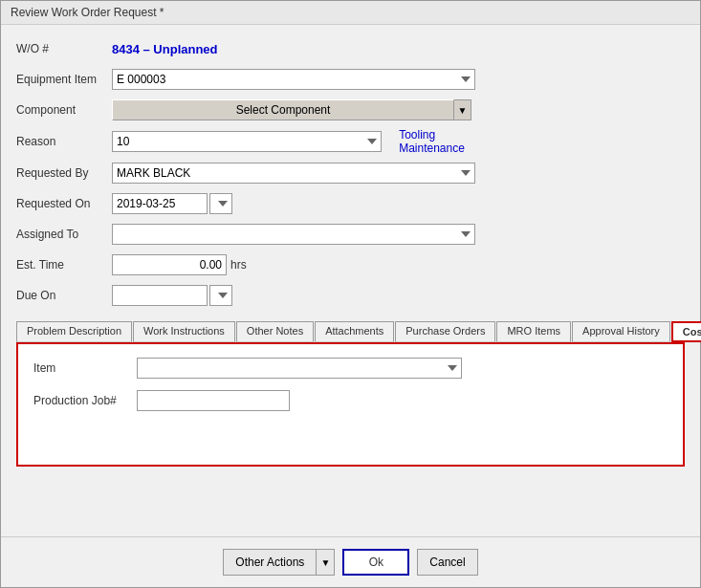 Image resolution: width=701 pixels, height=588 pixels. What do you see at coordinates (325, 562) in the screenshot?
I see `other-actions-dropdown-arrow: ▼` at bounding box center [325, 562].